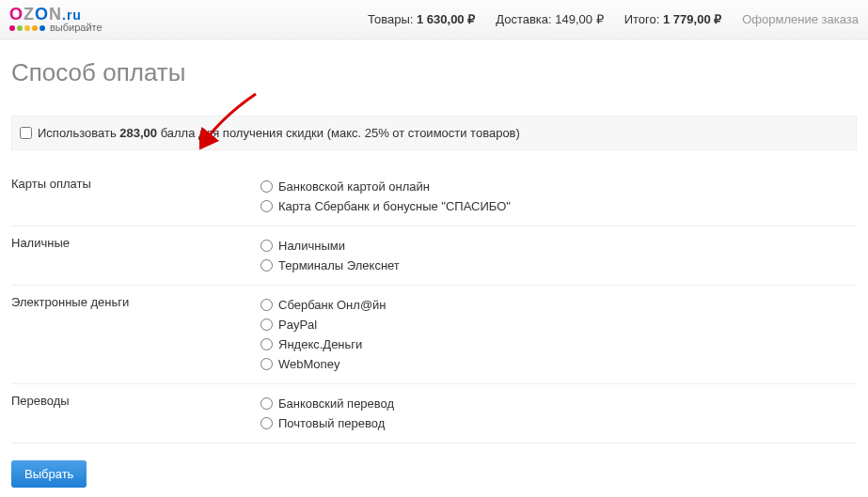 The height and width of the screenshot is (497, 868). Describe the element at coordinates (559, 325) in the screenshot. I see `payment-option: PayPal` at that location.